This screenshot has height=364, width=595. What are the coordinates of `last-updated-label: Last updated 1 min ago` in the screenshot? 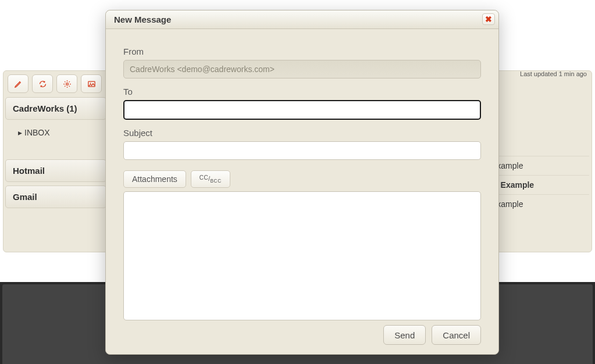 It's located at (554, 74).